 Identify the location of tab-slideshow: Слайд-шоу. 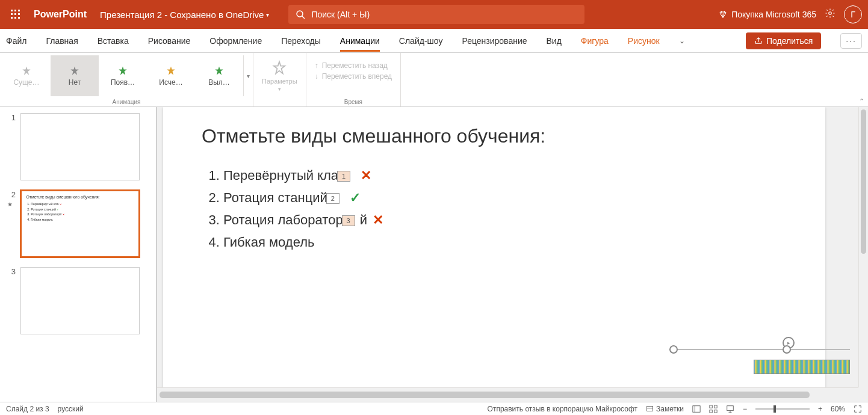
(421, 41).